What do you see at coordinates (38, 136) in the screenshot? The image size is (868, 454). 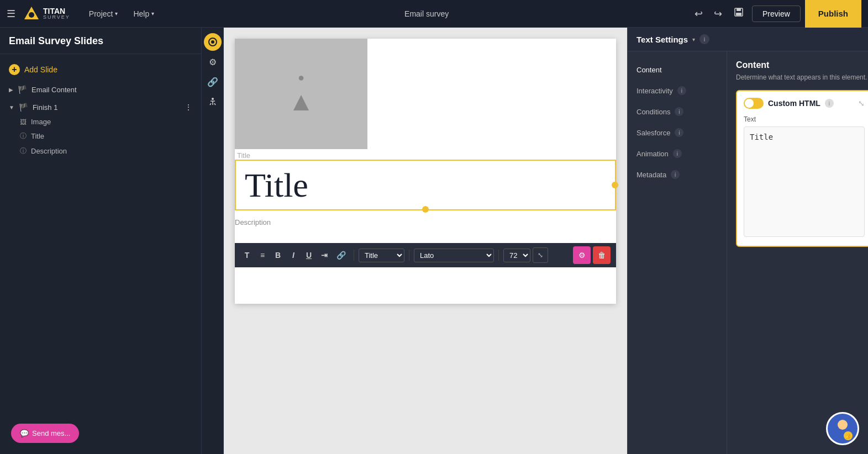 I see `slide-child-label: Title` at bounding box center [38, 136].